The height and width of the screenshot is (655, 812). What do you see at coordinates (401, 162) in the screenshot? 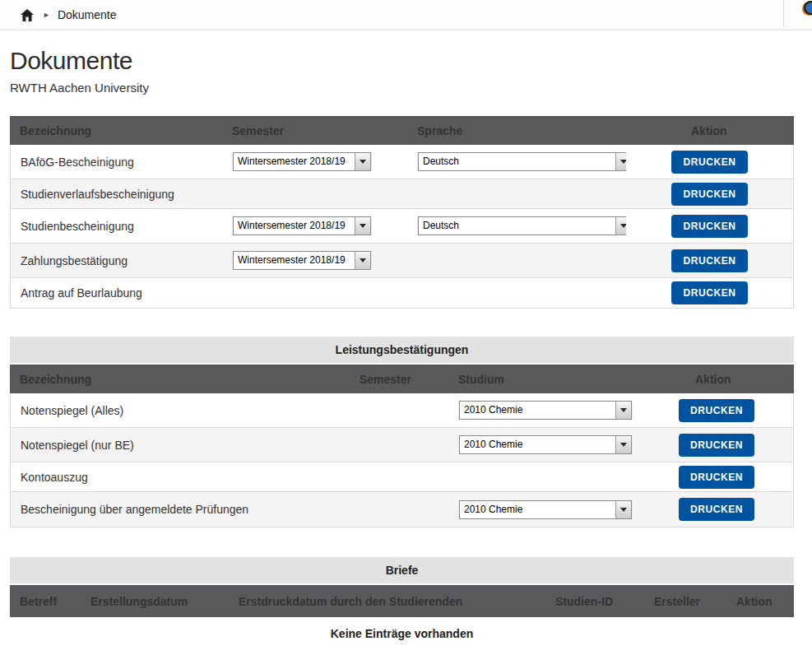
I see `table-row: BAföG-Bescheinigung Wintersemester 2018/…` at bounding box center [401, 162].